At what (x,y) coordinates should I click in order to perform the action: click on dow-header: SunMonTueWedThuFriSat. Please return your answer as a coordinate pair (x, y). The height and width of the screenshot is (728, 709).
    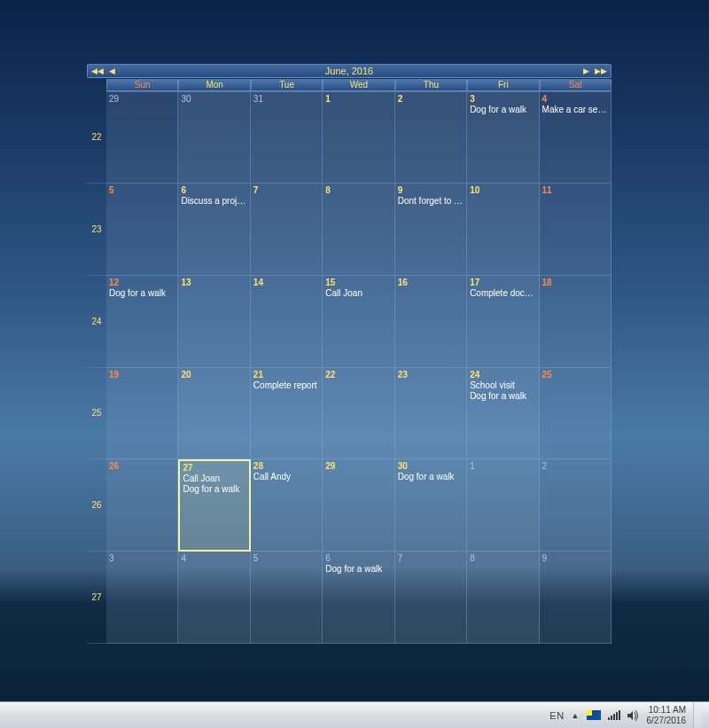
    Looking at the image, I should click on (349, 85).